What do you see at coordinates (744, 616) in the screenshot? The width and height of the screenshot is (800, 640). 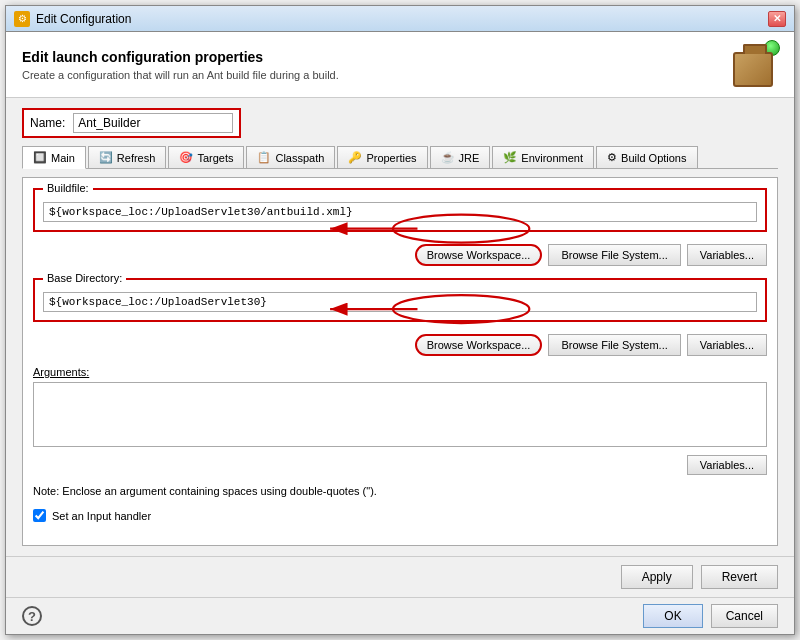 I see `cancel-button: Cancel` at bounding box center [744, 616].